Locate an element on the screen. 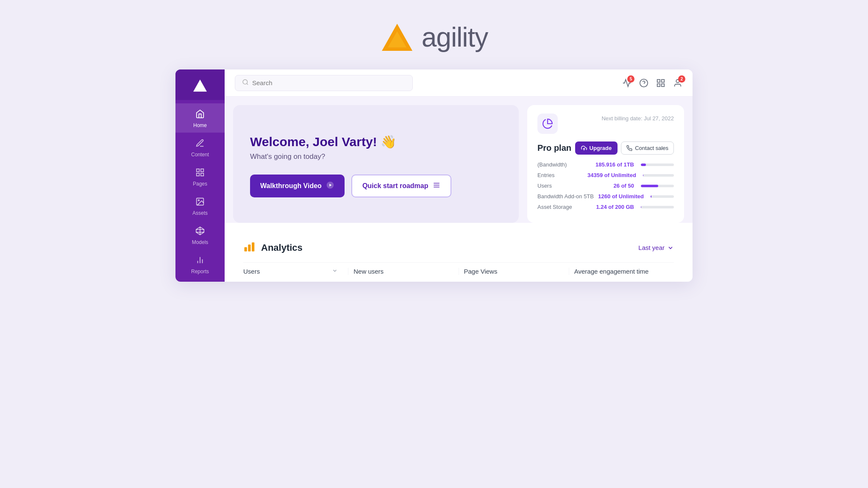 The height and width of the screenshot is (488, 868). sidebar-logo is located at coordinates (200, 85).